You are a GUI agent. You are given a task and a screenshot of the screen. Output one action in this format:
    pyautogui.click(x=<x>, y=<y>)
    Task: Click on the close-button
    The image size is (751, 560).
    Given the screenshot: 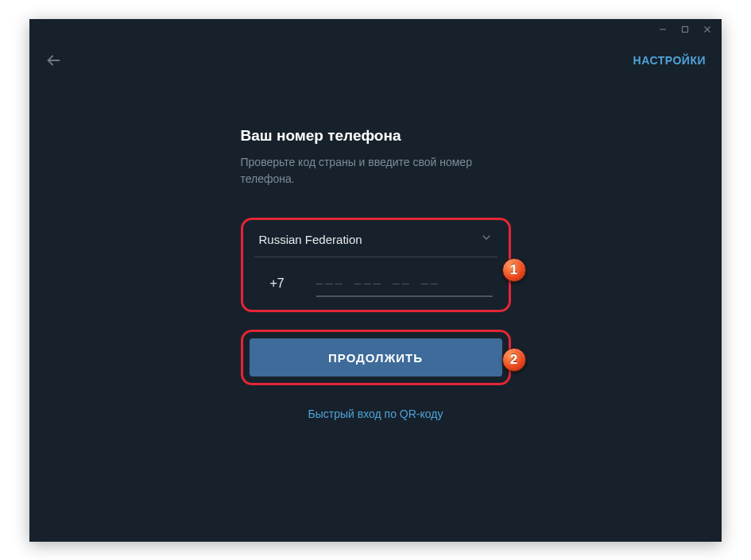 What is the action you would take?
    pyautogui.click(x=707, y=29)
    